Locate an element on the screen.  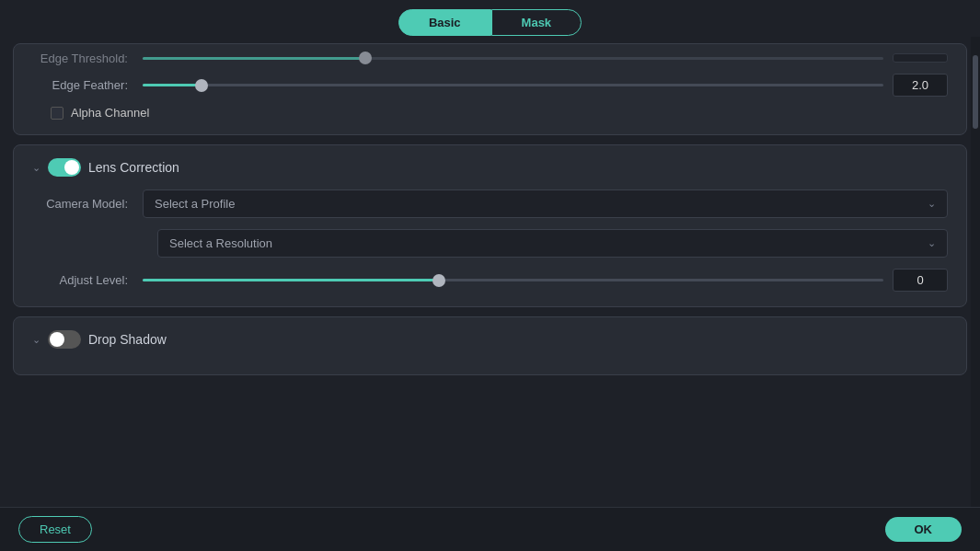
lens-correction-header: ⌄ Lens Correction is located at coordinates (490, 167).